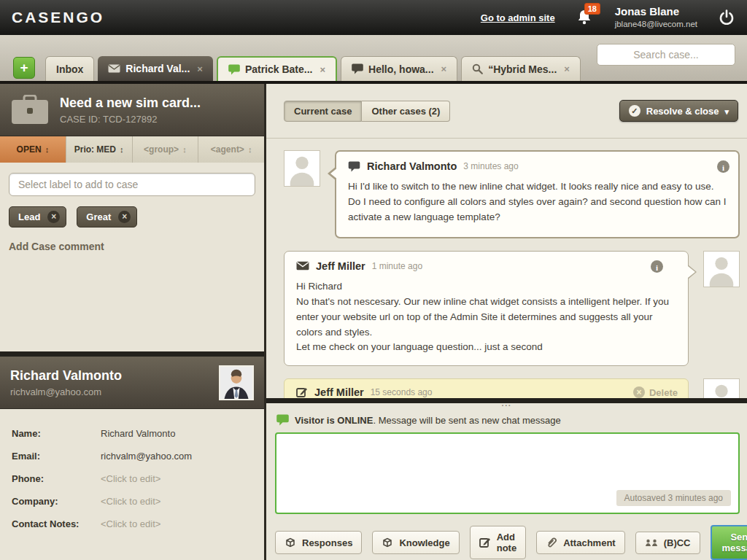 The image size is (747, 560). Describe the element at coordinates (585, 18) in the screenshot. I see `notifications-button: 18` at that location.